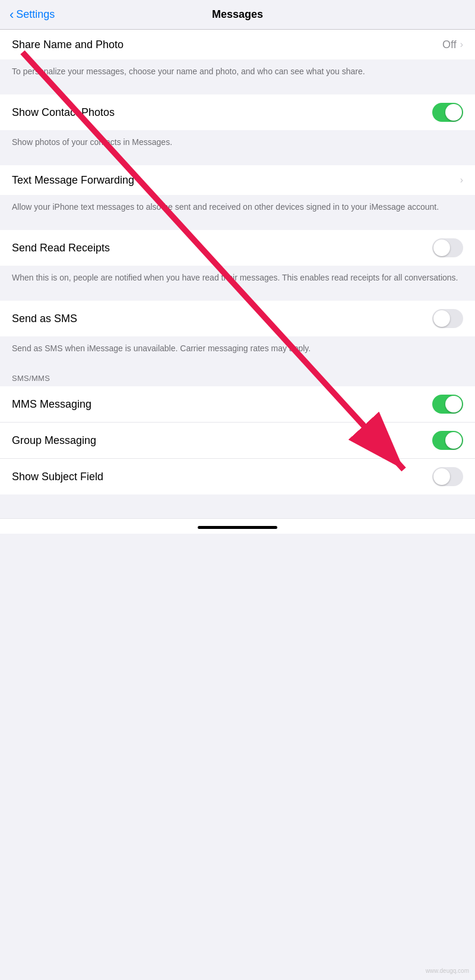 The width and height of the screenshot is (475, 980). Describe the element at coordinates (448, 404) in the screenshot. I see `mms-messaging-toggle` at that location.